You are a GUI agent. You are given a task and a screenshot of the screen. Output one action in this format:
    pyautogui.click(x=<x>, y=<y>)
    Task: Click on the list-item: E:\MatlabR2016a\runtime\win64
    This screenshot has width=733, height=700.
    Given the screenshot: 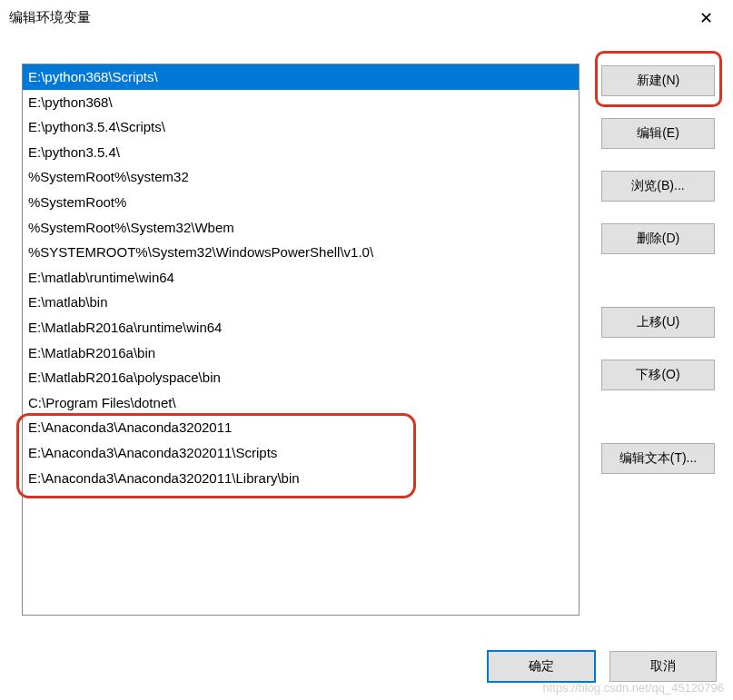 What is the action you would take?
    pyautogui.click(x=301, y=328)
    